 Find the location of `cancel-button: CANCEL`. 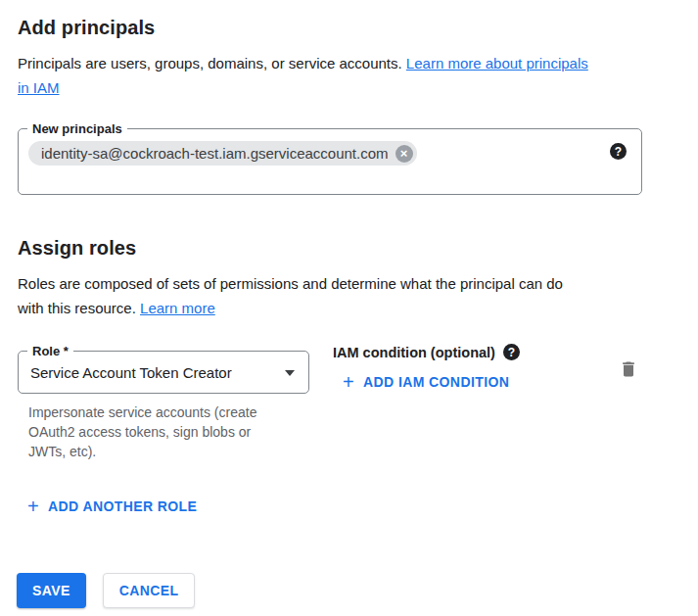

cancel-button: CANCEL is located at coordinates (149, 591).